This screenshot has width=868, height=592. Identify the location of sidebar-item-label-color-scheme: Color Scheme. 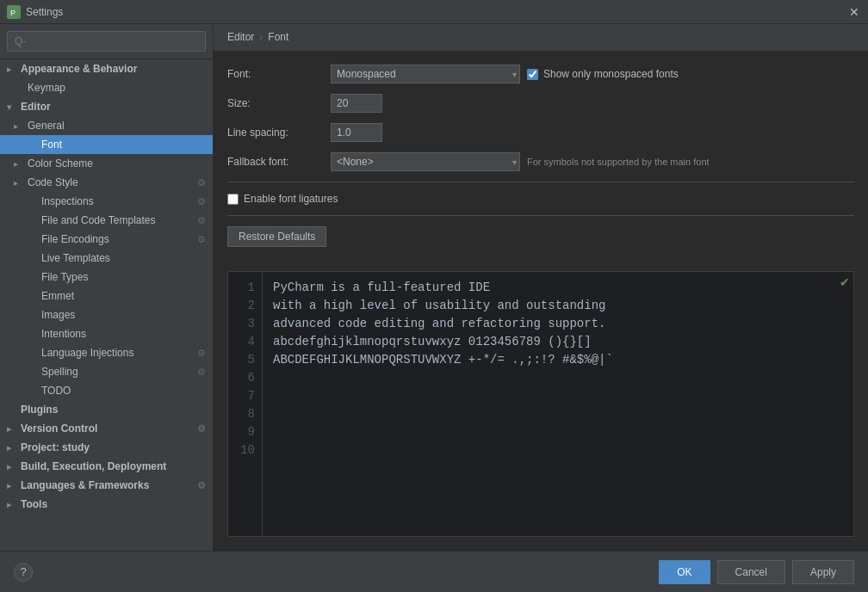
(60, 163).